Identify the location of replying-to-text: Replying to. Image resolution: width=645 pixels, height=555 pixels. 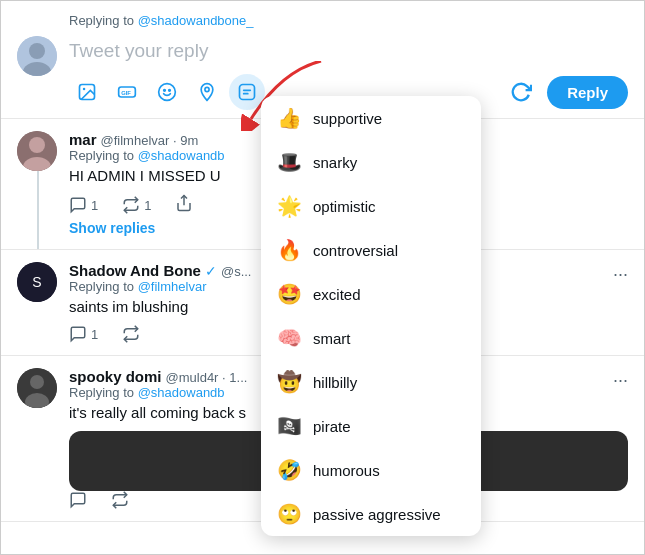
(102, 20).